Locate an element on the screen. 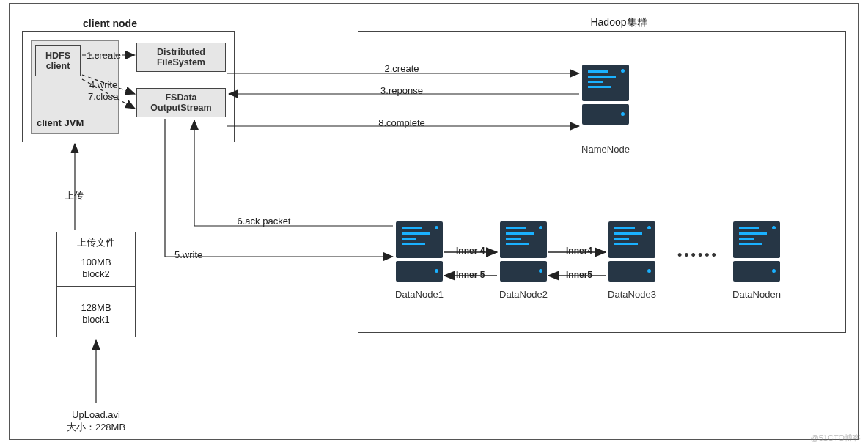  datanode1-label: DataNode1 is located at coordinates (419, 295).